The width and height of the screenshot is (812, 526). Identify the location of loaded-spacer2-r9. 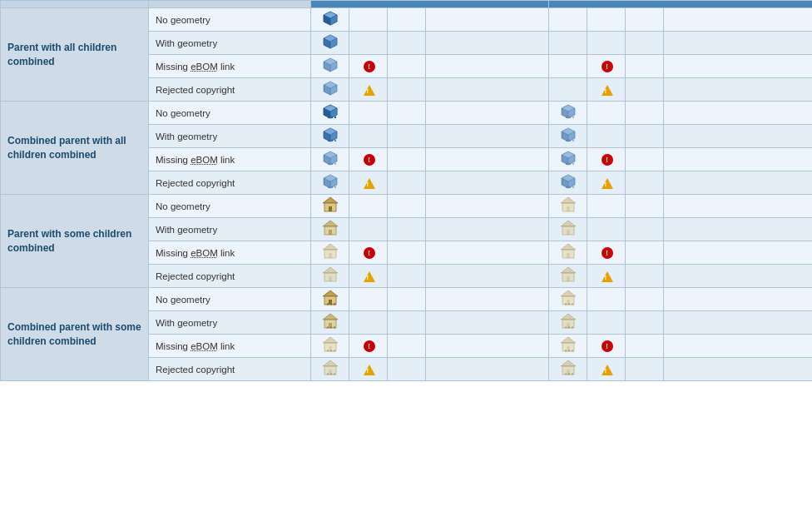
(488, 206).